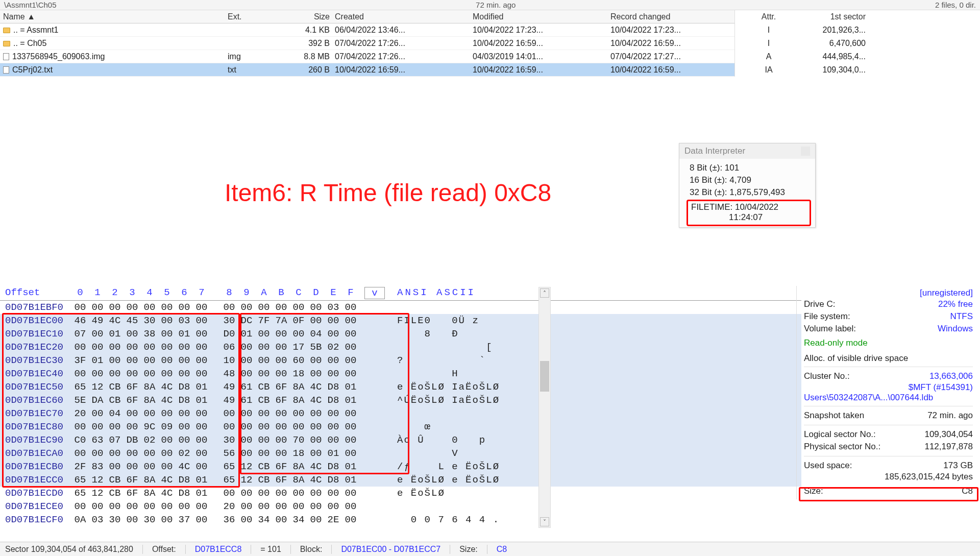 The image size is (980, 556). Describe the element at coordinates (167, 427) in the screenshot. I see `hex-byte: 09` at that location.